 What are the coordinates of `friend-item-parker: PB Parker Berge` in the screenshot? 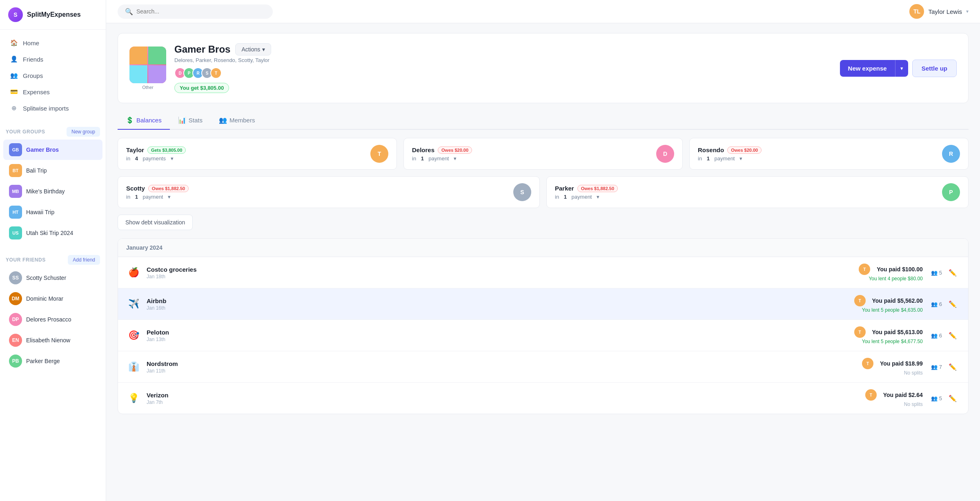 It's located at (53, 361).